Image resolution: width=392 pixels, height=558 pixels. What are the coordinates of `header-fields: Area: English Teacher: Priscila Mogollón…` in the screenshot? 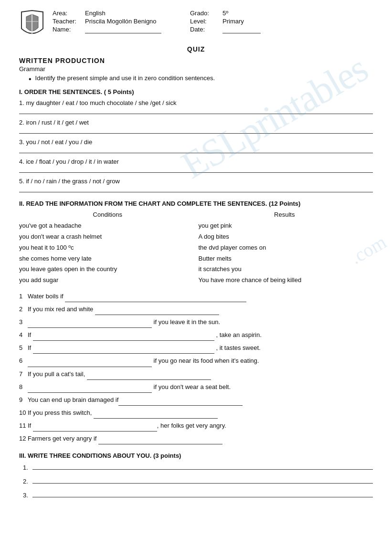 It's located at (213, 21).